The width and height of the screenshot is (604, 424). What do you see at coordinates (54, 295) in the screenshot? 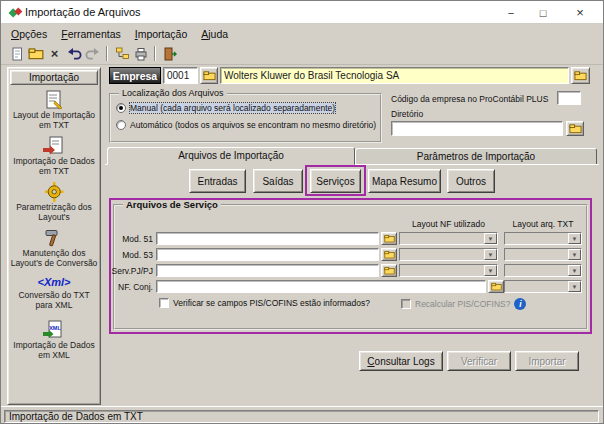
I see `sidebar-item-conversao-xml: <Xml> Conversão do TXT para XML` at bounding box center [54, 295].